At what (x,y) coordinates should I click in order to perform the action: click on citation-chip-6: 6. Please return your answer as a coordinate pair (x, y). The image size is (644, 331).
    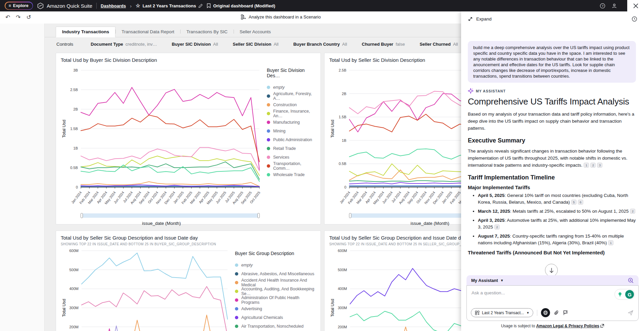
    Looking at the image, I should click on (581, 202).